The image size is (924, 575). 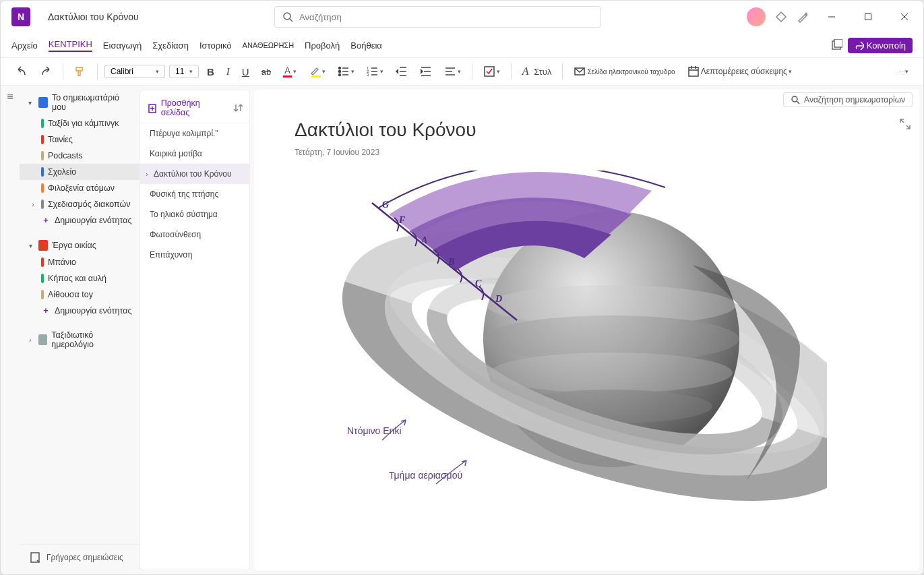 I want to click on svg-text: 3, so click(x=368, y=75).